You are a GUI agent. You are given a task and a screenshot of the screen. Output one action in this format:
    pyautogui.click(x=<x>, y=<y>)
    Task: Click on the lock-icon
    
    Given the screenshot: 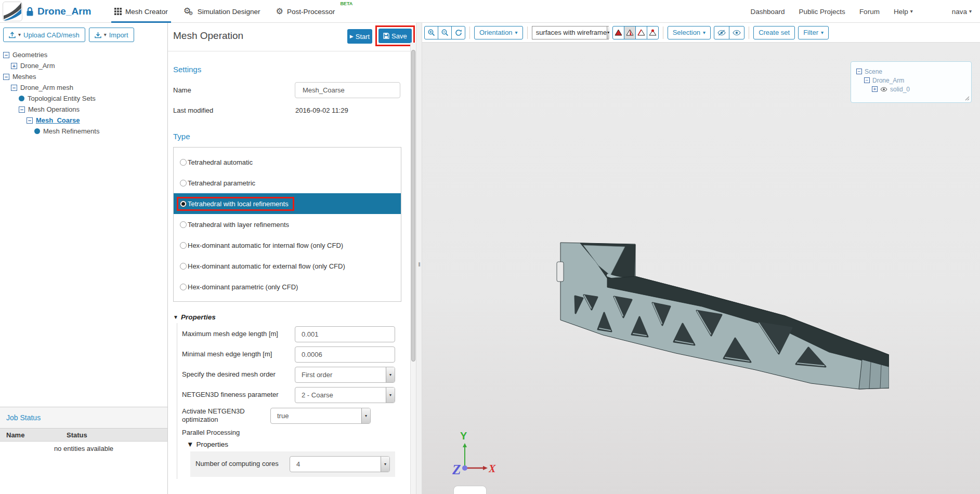 What is the action you would take?
    pyautogui.click(x=30, y=11)
    